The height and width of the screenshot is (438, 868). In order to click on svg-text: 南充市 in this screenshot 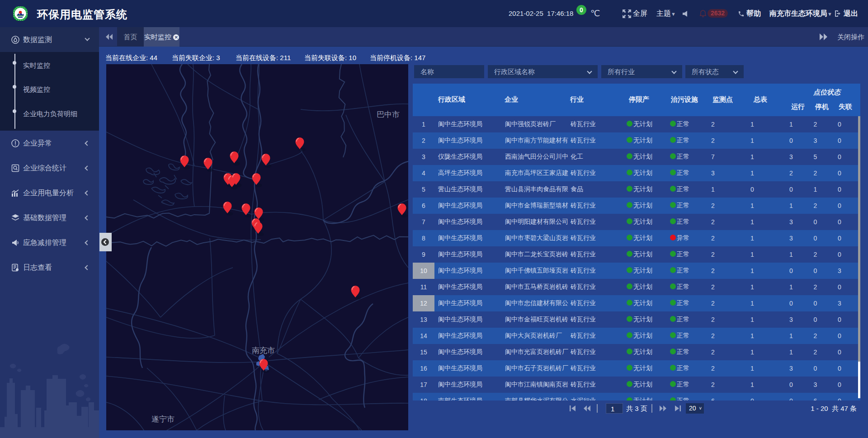, I will do `click(263, 351)`.